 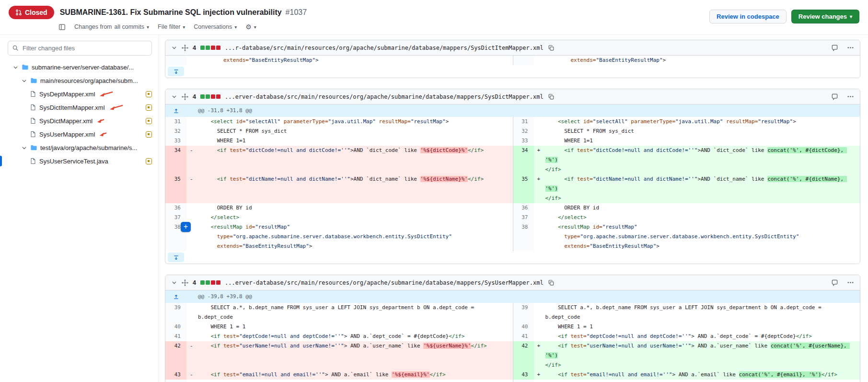 I want to click on tree-file-label: SysDeptMapper.xml, so click(x=67, y=94).